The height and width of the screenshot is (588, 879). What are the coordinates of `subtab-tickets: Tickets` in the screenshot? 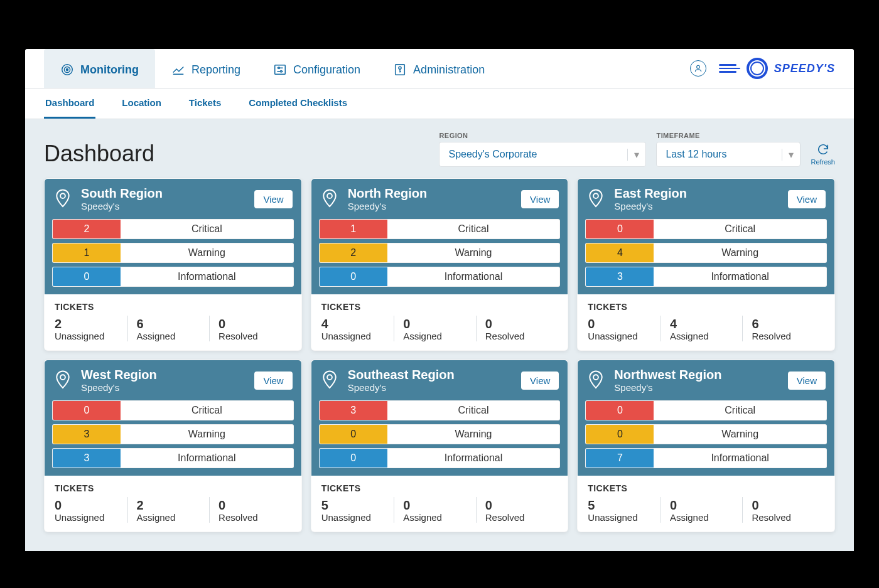 It's located at (205, 104).